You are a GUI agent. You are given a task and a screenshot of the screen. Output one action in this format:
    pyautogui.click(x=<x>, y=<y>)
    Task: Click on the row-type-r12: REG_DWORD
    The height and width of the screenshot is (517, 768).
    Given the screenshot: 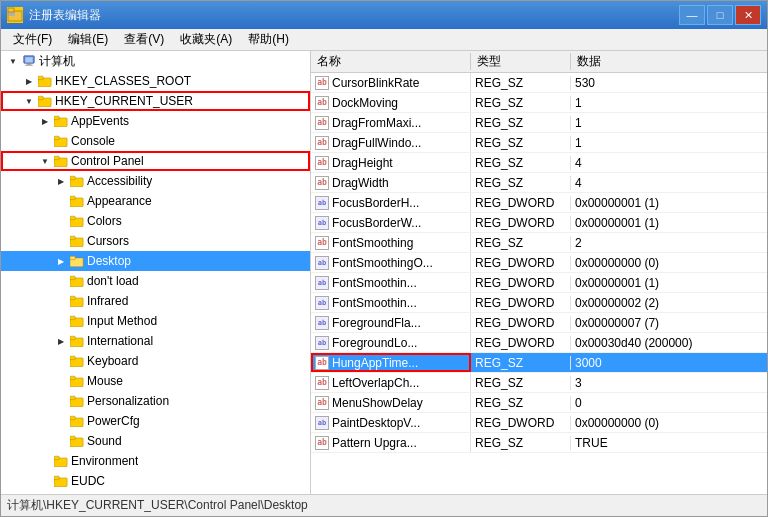 What is the action you would take?
    pyautogui.click(x=521, y=303)
    